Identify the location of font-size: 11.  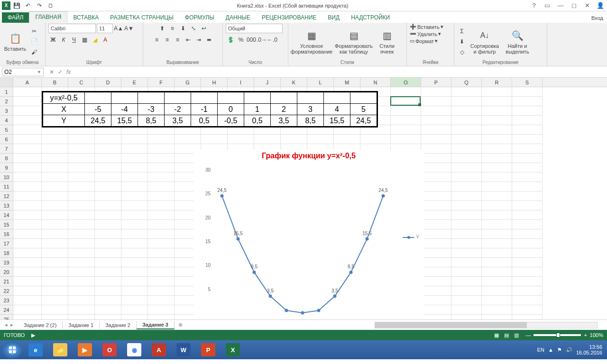
(105, 28).